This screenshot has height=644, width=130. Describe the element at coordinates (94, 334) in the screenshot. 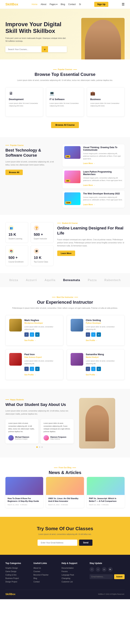

I see `chris-twitter: t` at that location.